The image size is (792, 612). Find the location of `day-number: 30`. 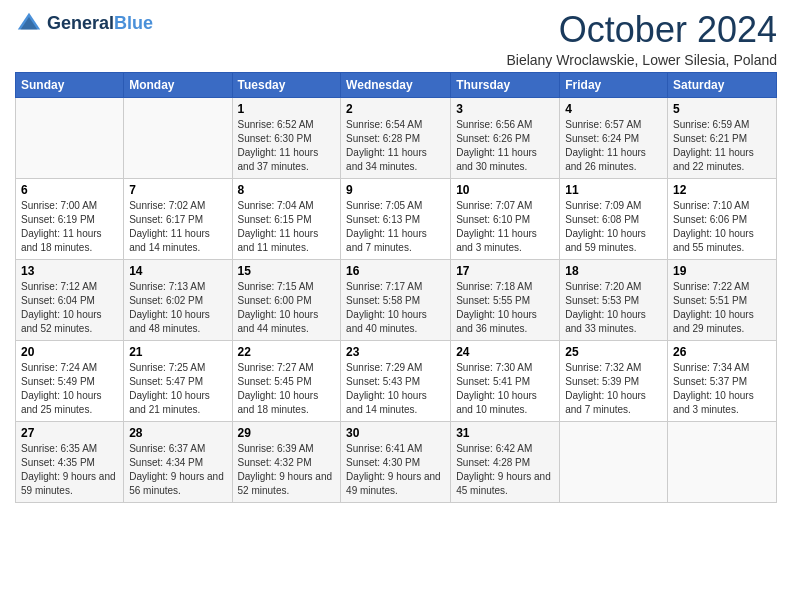

day-number: 30 is located at coordinates (396, 433).